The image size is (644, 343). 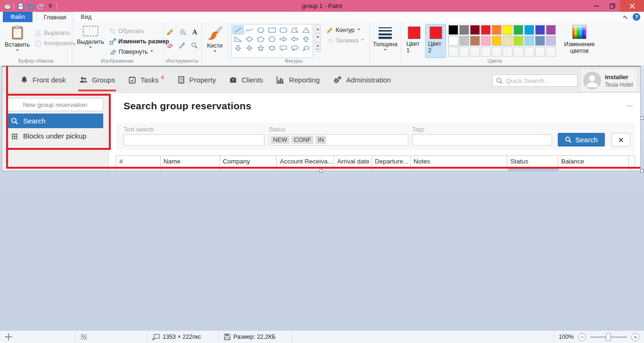 I want to click on shape-curve-icon, so click(x=249, y=30).